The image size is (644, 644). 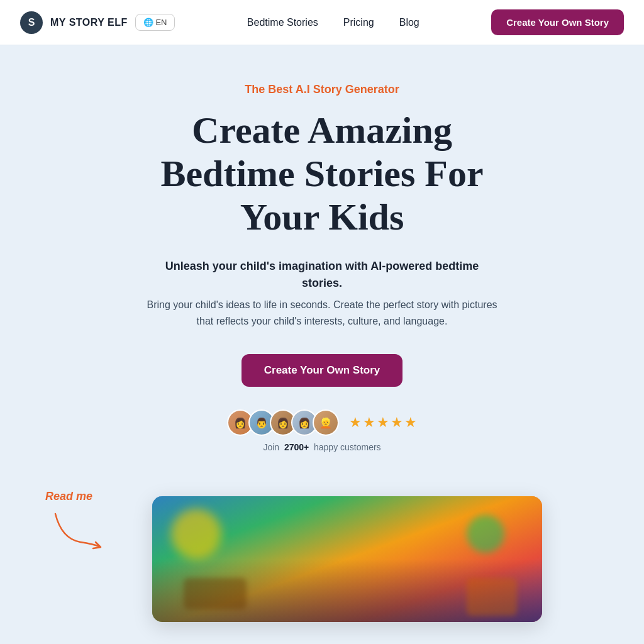 I want to click on hero-title: Create Amazing Bedtime Stories For Your …, so click(x=322, y=174).